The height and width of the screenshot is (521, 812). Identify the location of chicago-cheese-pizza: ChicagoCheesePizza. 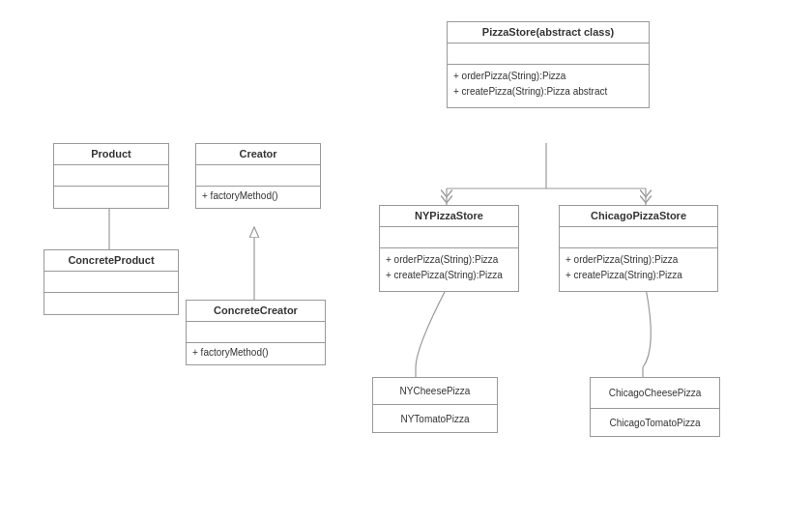
(655, 393).